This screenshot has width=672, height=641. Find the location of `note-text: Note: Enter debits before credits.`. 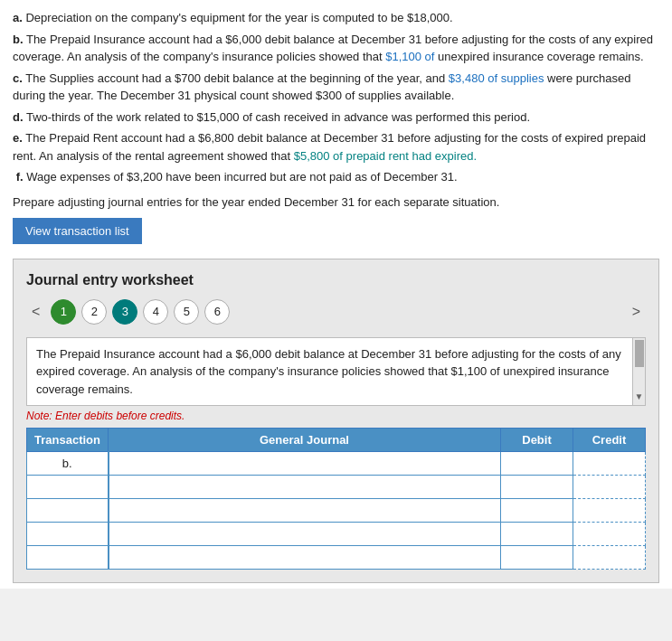

note-text: Note: Enter debits before credits. is located at coordinates (336, 416).